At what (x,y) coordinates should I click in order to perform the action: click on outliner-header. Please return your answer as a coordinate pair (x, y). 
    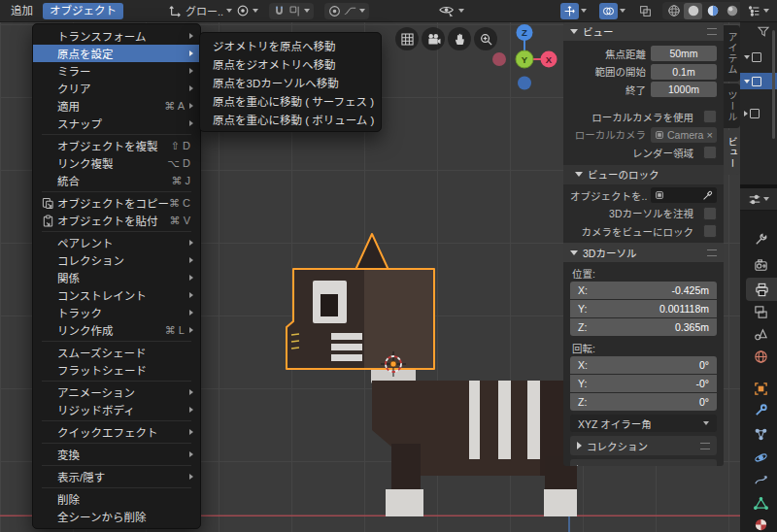
    Looking at the image, I should click on (759, 12).